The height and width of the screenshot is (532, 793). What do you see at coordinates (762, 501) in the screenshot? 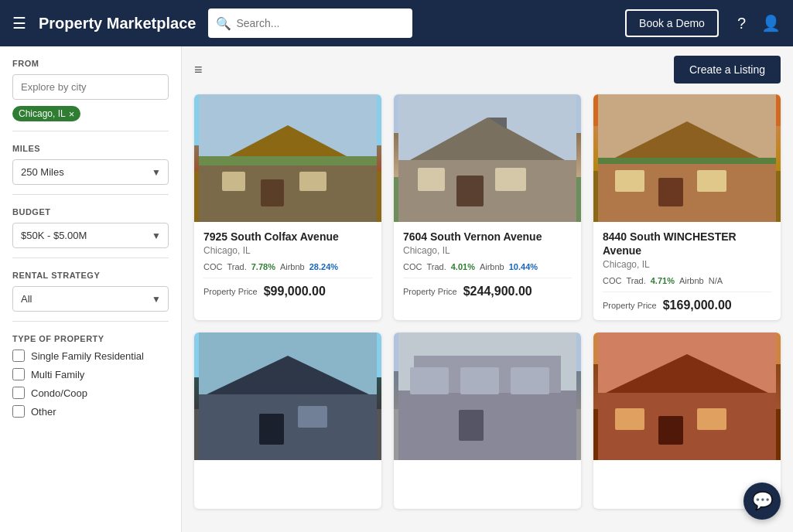
I see `chat-bubble-button: 💬` at bounding box center [762, 501].